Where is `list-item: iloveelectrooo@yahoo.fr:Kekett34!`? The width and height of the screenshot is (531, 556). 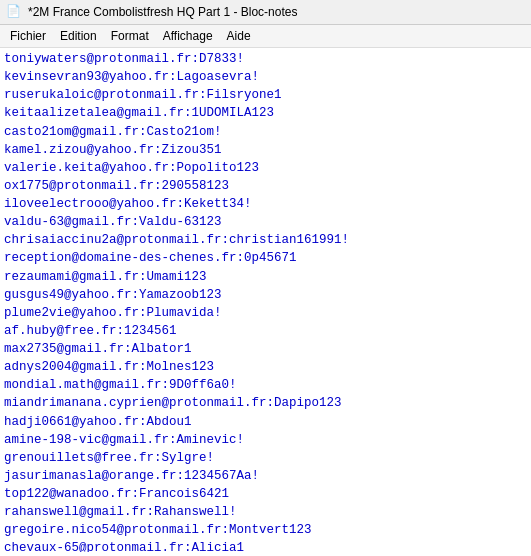
list-item: iloveelectrooo@yahoo.fr:Kekett34! is located at coordinates (266, 204).